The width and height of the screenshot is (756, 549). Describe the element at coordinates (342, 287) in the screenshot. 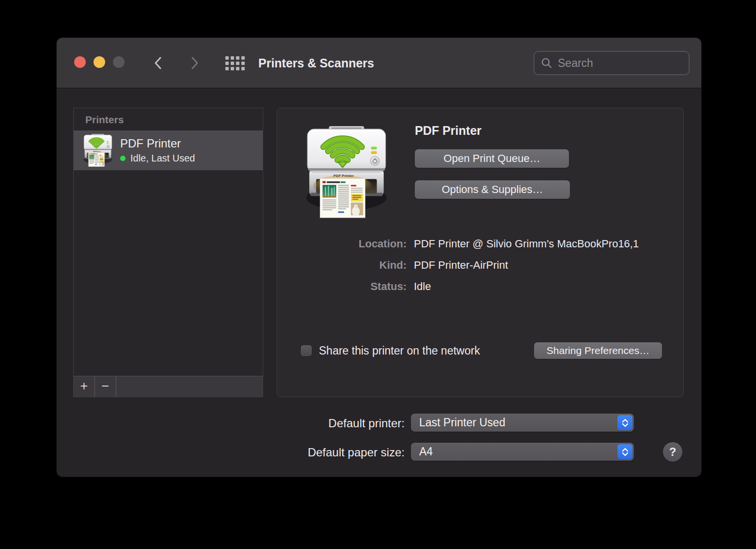

I see `status-label: Status:` at that location.